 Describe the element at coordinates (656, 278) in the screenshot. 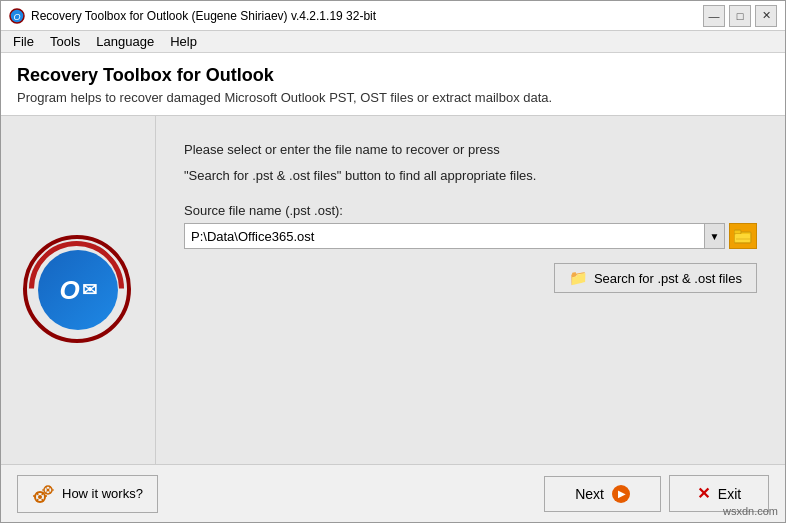

I see `search-pst-ost-button: 📁 Search for .pst & .ost files` at that location.